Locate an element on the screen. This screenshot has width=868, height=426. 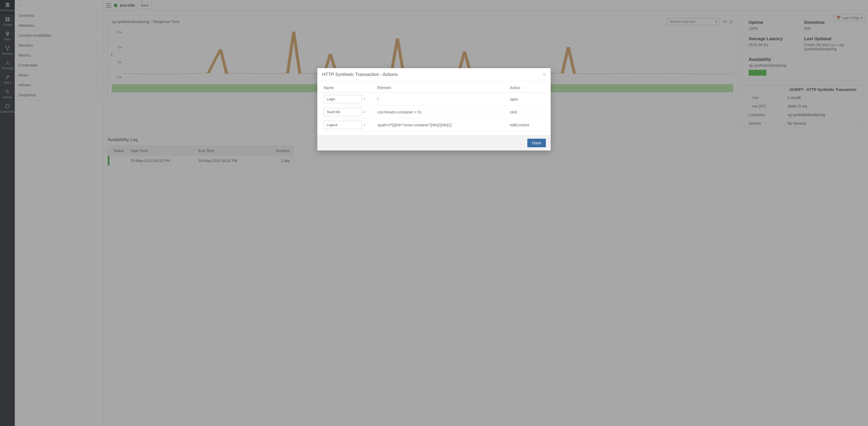
action-row: ✓ css=#users-container > h1 click is located at coordinates (434, 112).